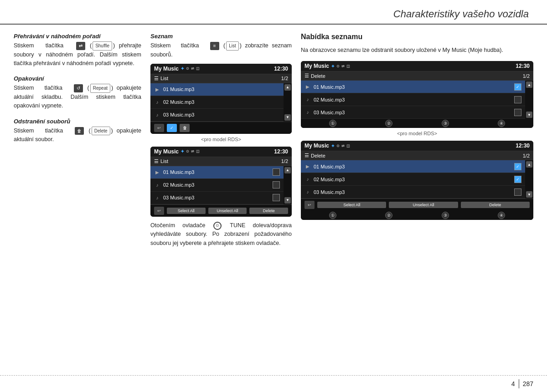  Describe the element at coordinates (417, 100) in the screenshot. I see `screen-right-1-body: ▶ 01 Music.mp3 ✓ ♪ 02 Music.mp3 ♪ 03 Mus…` at that location.